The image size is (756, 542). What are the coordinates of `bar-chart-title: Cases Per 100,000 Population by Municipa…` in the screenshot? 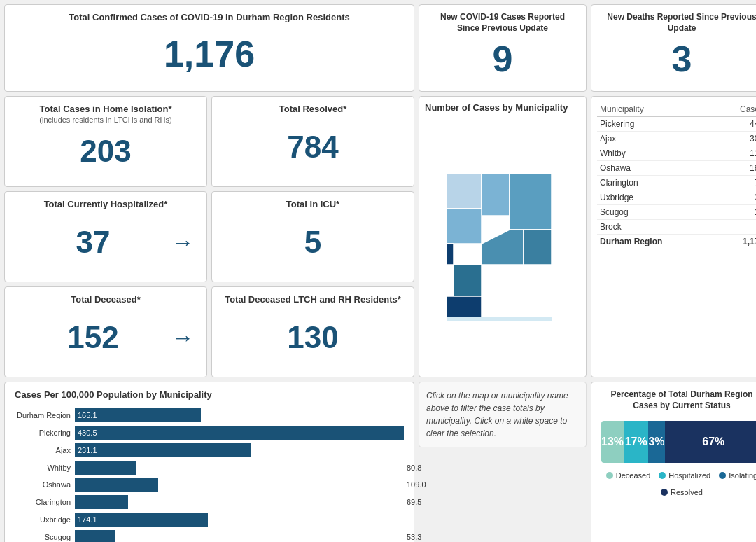 It's located at (209, 395).